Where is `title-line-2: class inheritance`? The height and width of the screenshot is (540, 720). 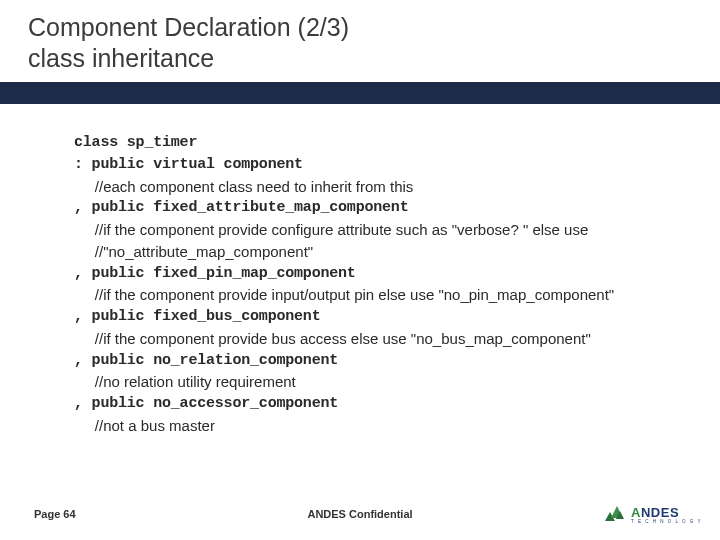 title-line-2: class inheritance is located at coordinates (121, 58).